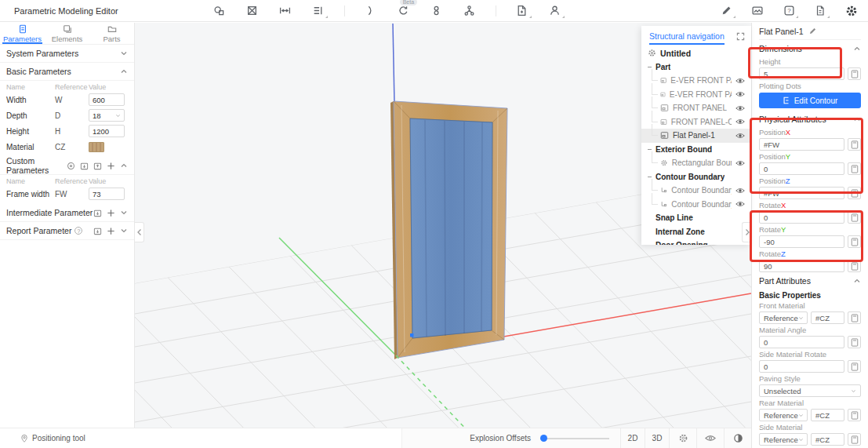  I want to click on measure-icon, so click(285, 11).